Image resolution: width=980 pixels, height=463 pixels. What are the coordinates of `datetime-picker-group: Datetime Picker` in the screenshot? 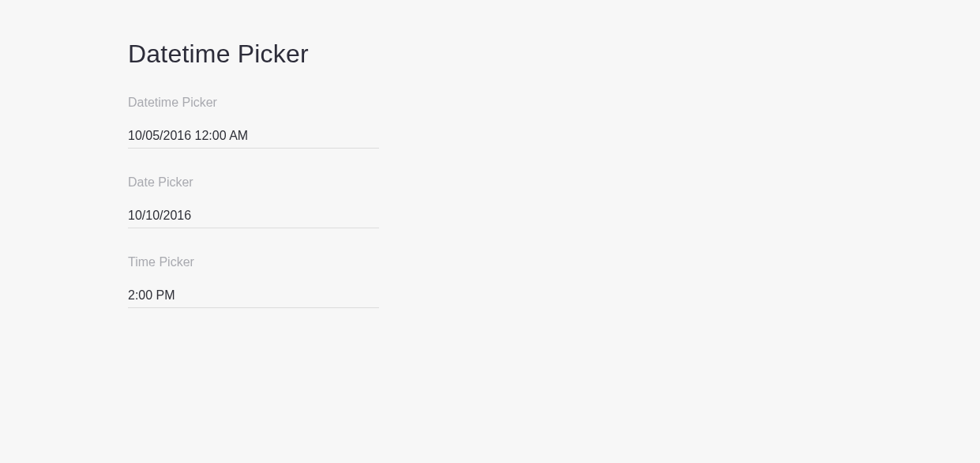 It's located at (253, 122).